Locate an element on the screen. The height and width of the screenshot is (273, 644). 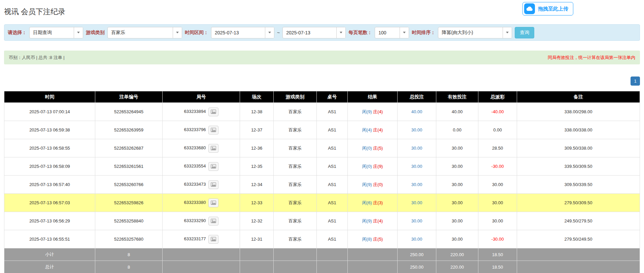
page-size-value: 100 is located at coordinates (387, 33).